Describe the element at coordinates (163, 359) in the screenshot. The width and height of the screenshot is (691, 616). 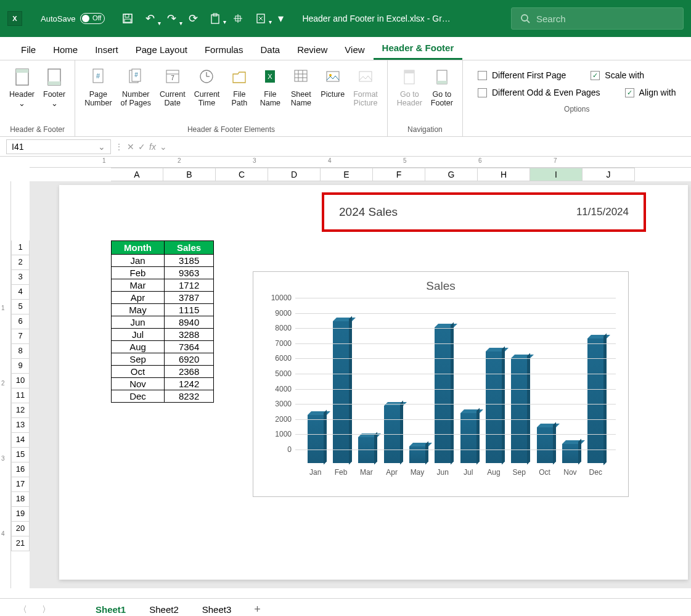
I see `table-row: Sep6920` at that location.